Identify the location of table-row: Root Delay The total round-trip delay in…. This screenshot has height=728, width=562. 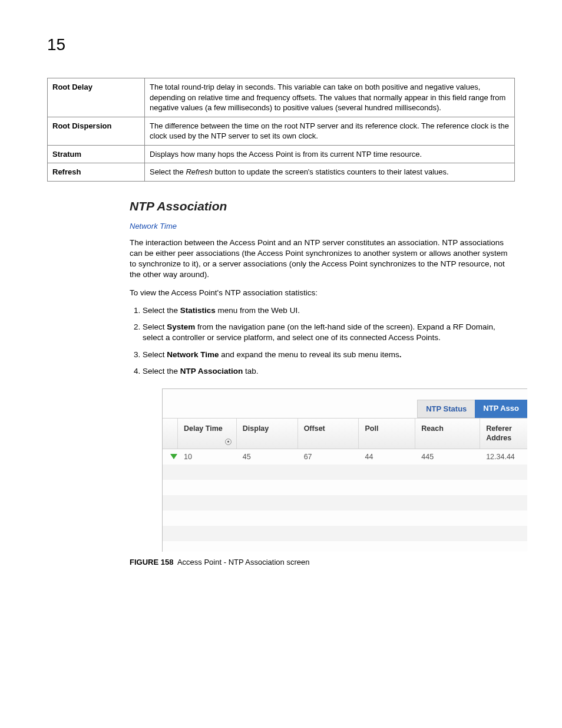
(282, 98).